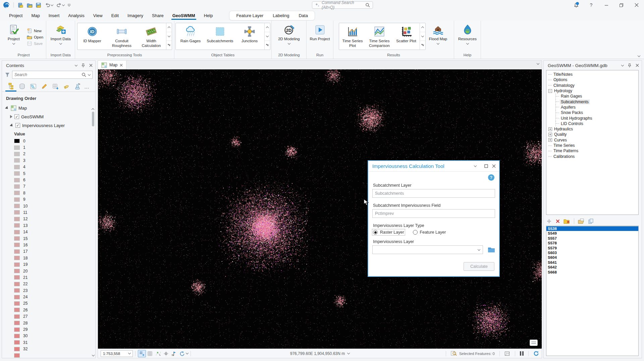 Image resolution: width=644 pixels, height=361 pixels. Describe the element at coordinates (60, 5) in the screenshot. I see `redo-button` at that location.